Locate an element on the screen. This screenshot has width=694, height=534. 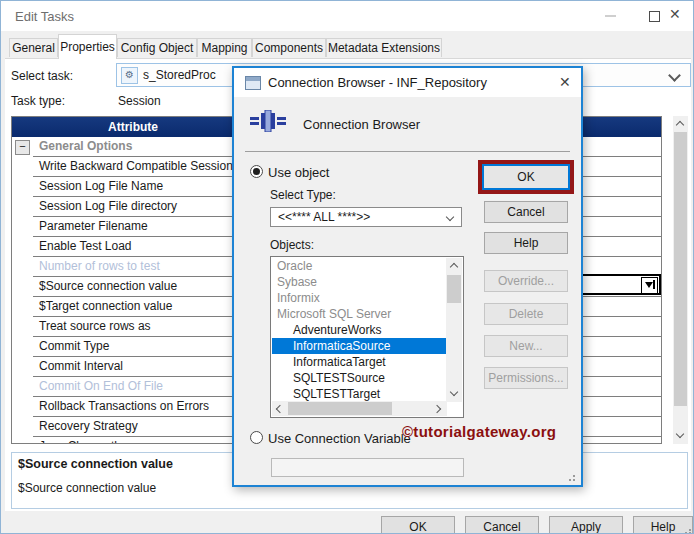
permissions-button: Permissions... is located at coordinates (526, 378).